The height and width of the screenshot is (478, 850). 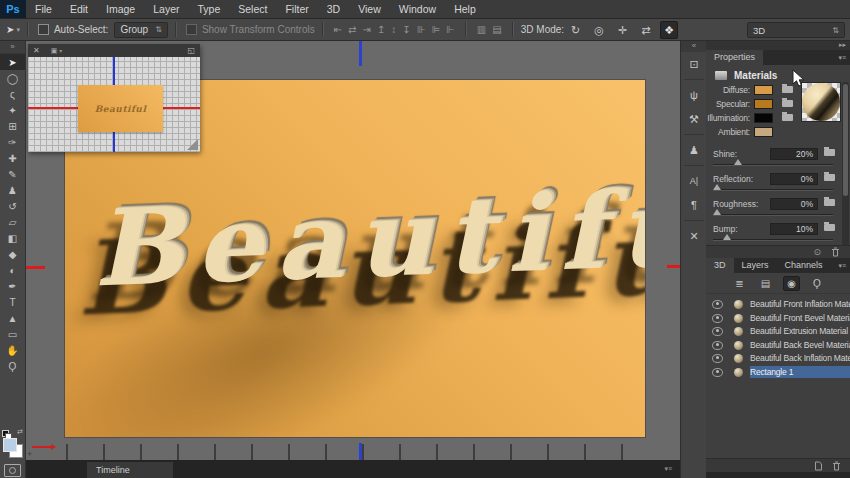 What do you see at coordinates (794, 229) in the screenshot?
I see `bump-value: 10%` at bounding box center [794, 229].